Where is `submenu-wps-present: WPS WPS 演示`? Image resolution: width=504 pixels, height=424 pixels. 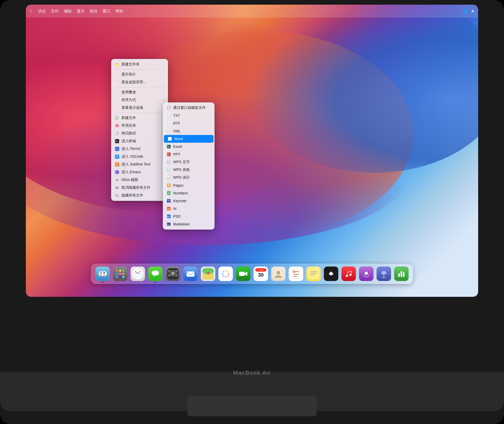 submenu-wps-present: WPS WPS 演示 is located at coordinates (189, 178).